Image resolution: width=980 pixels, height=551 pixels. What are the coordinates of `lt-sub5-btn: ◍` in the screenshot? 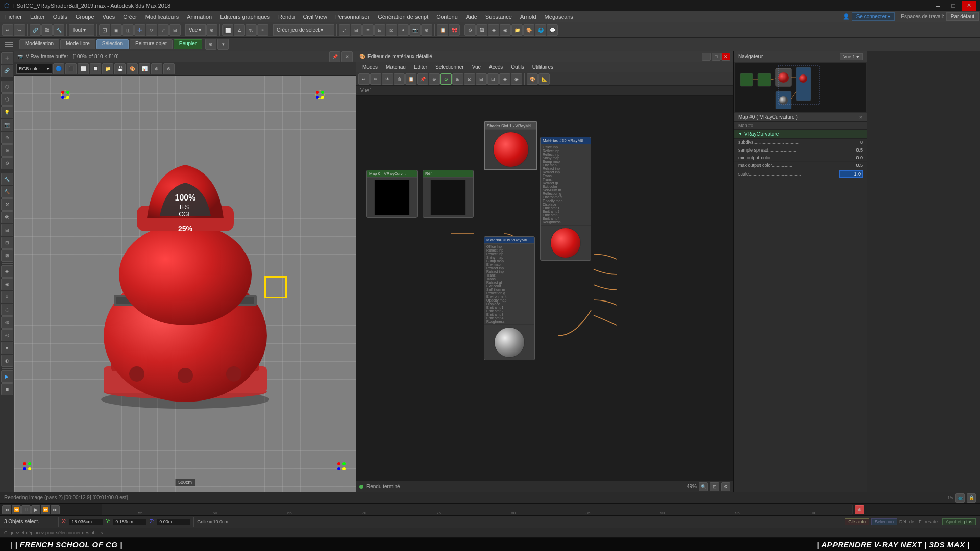 It's located at (7, 322).